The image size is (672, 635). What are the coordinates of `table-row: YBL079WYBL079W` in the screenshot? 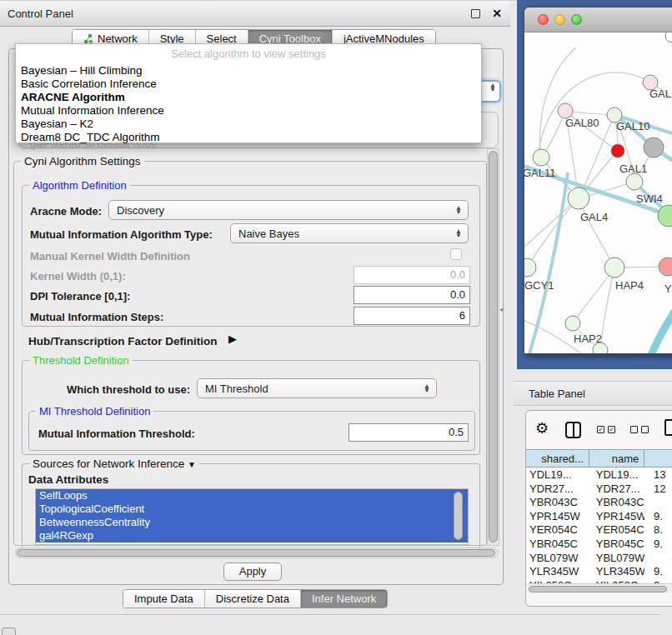 It's located at (599, 558).